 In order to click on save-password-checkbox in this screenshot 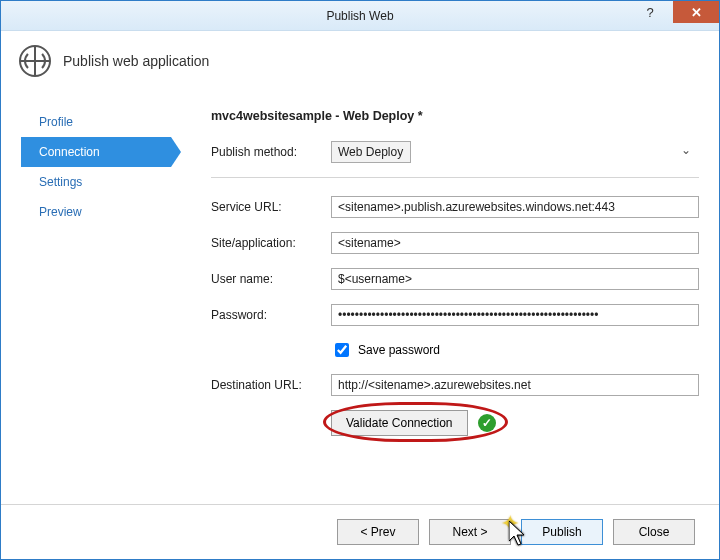, I will do `click(342, 350)`.